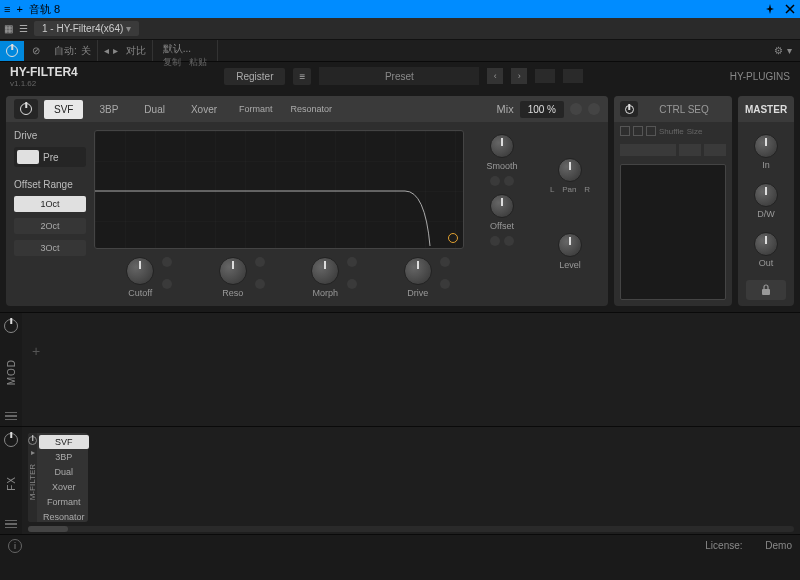 The image size is (800, 580). What do you see at coordinates (260, 284) in the screenshot?
I see `reso-mod-b` at bounding box center [260, 284].